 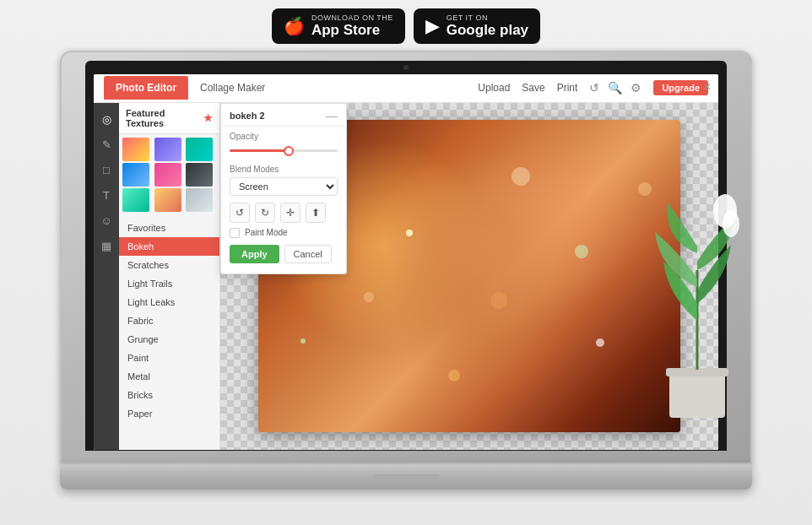 I want to click on sidebar-item-bokeh: Bokeh, so click(x=169, y=246).